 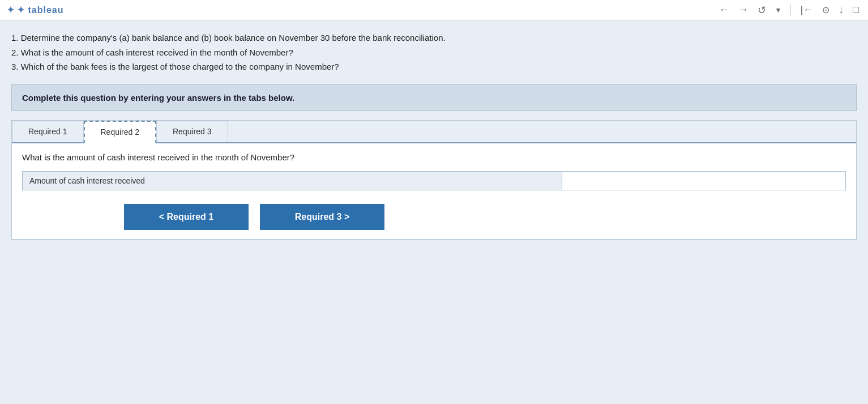 What do you see at coordinates (186, 217) in the screenshot?
I see `prev-button-label: < Required 1` at bounding box center [186, 217].